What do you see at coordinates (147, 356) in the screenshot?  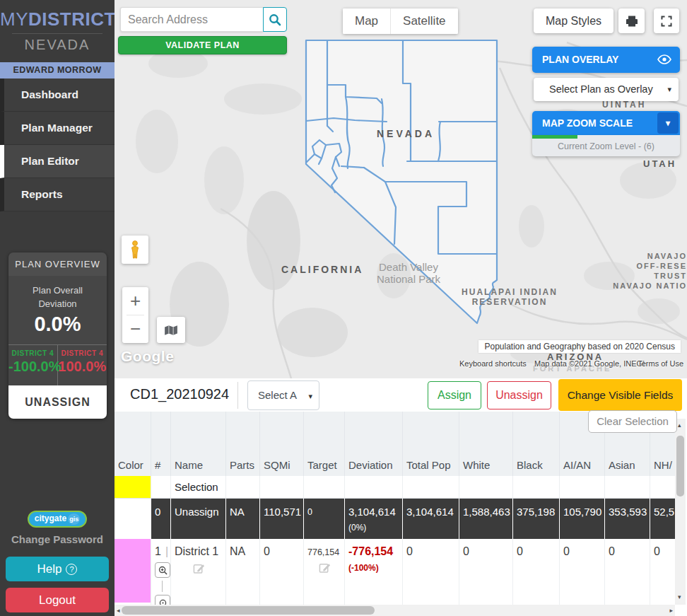 I see `google-logo: Google` at bounding box center [147, 356].